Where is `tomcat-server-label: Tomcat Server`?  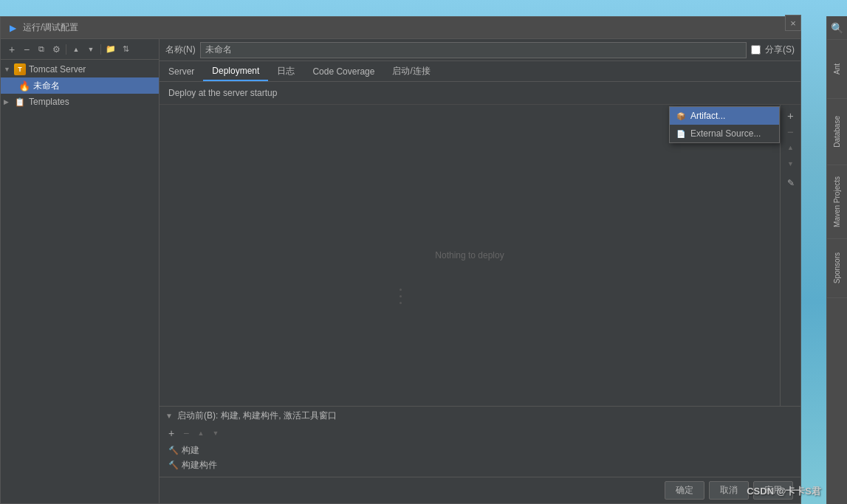 tomcat-server-label: Tomcat Server is located at coordinates (58, 69).